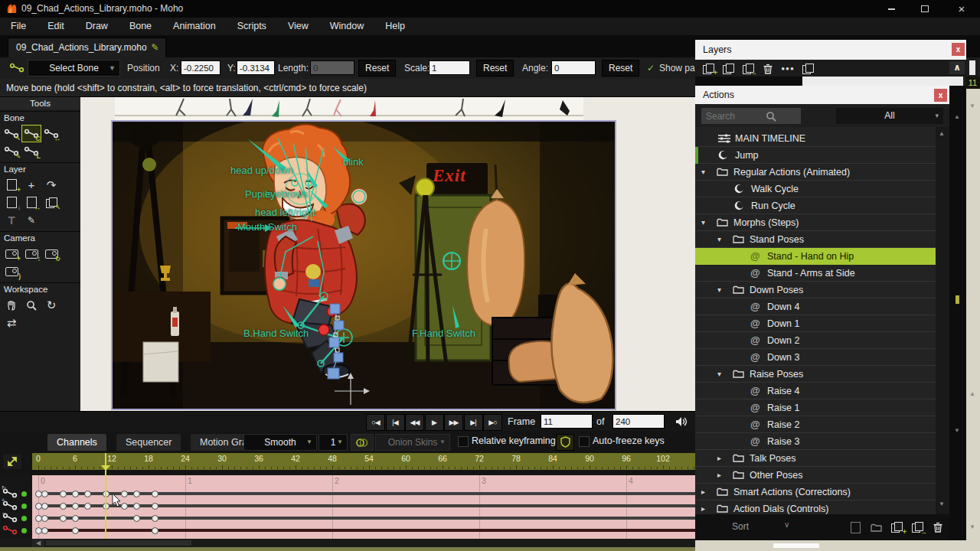 The width and height of the screenshot is (980, 551). Describe the element at coordinates (453, 422) in the screenshot. I see `step-forward-button: ▶▶` at that location.